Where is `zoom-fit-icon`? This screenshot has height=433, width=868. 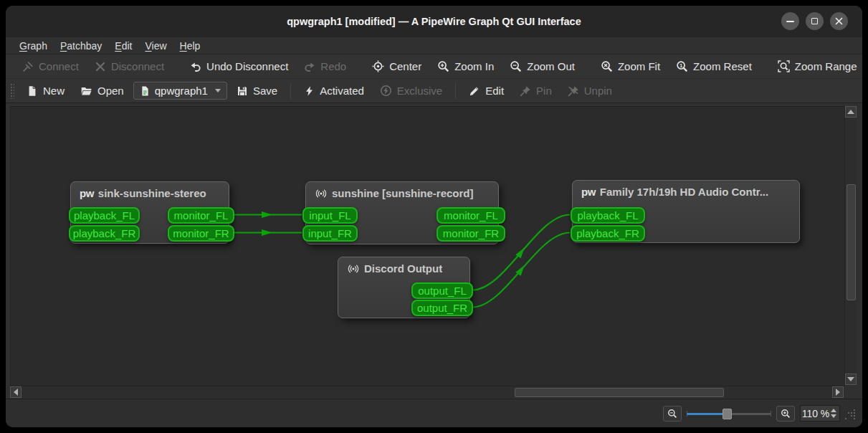
zoom-fit-icon is located at coordinates (606, 66).